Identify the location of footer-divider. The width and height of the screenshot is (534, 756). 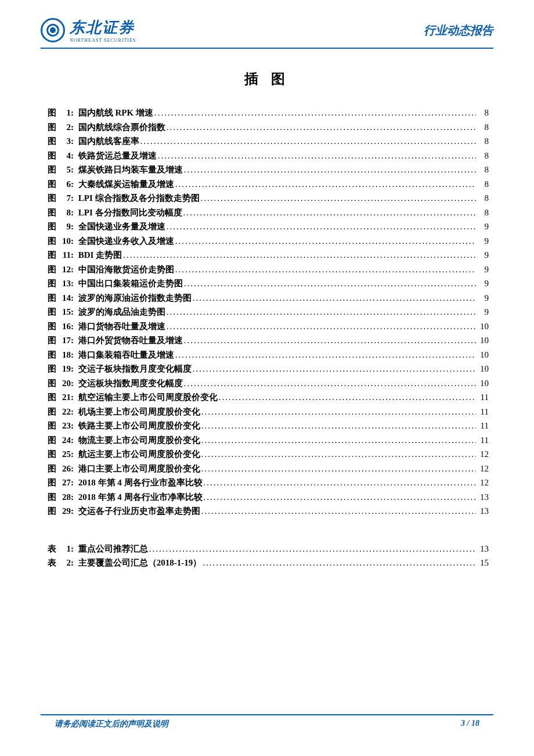
(267, 715).